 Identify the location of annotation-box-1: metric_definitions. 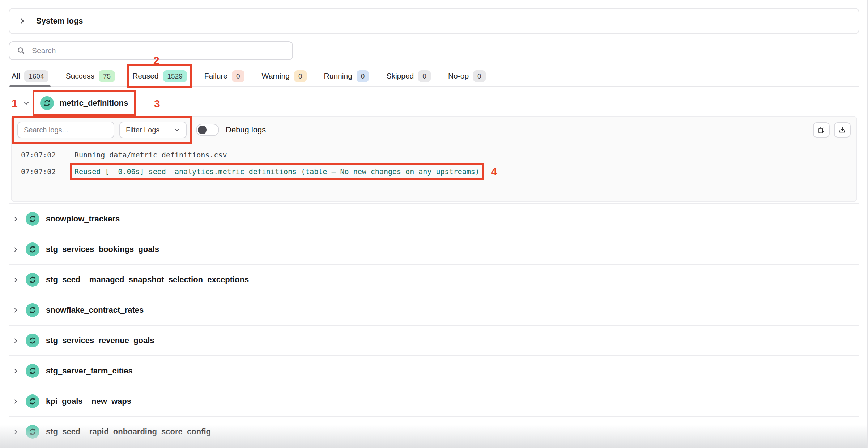
(84, 103).